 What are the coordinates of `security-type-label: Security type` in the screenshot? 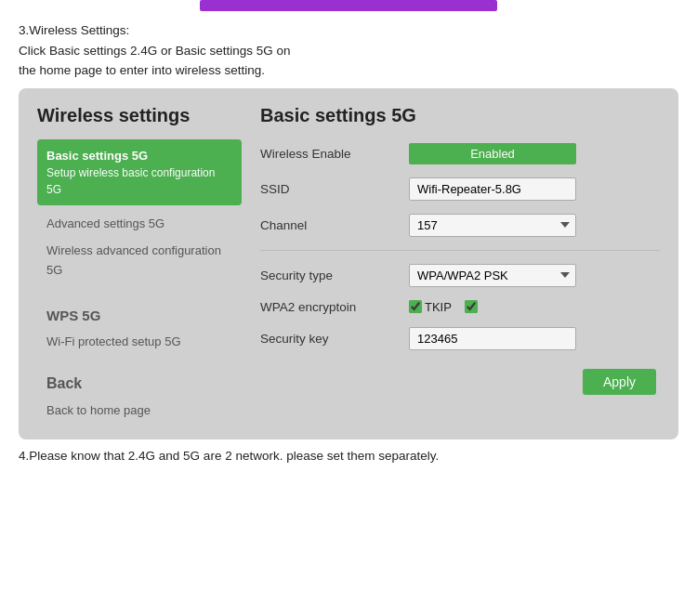 It's located at (335, 275).